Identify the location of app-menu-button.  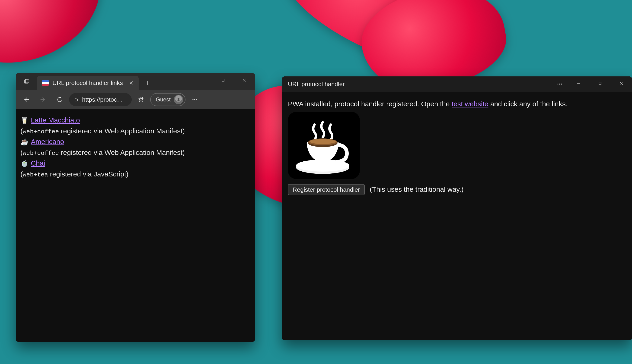
(560, 84).